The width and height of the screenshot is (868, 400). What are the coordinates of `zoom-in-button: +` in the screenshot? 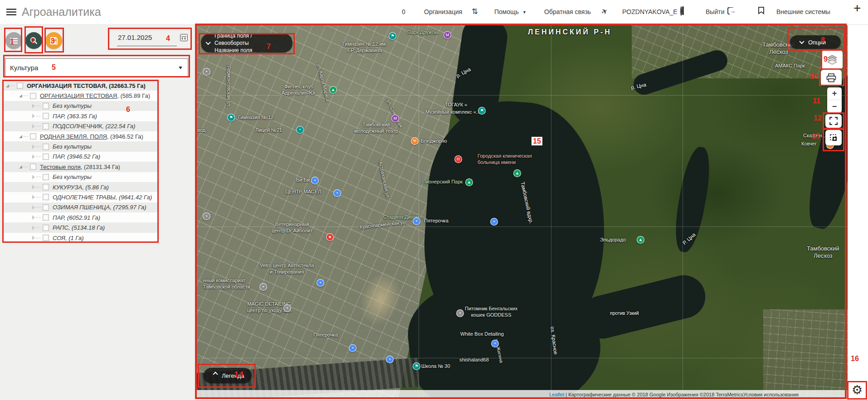 It's located at (834, 94).